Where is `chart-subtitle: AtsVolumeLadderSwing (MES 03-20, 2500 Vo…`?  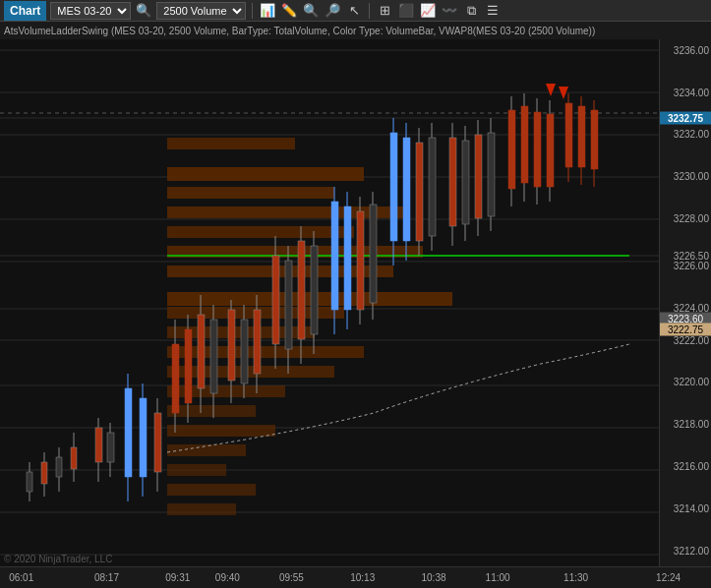 chart-subtitle: AtsVolumeLadderSwing (MES 03-20, 2500 Vo… is located at coordinates (356, 30).